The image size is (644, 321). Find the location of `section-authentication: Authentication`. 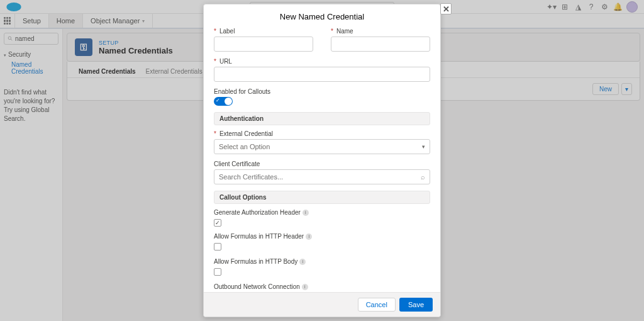

section-authentication: Authentication is located at coordinates (322, 118).